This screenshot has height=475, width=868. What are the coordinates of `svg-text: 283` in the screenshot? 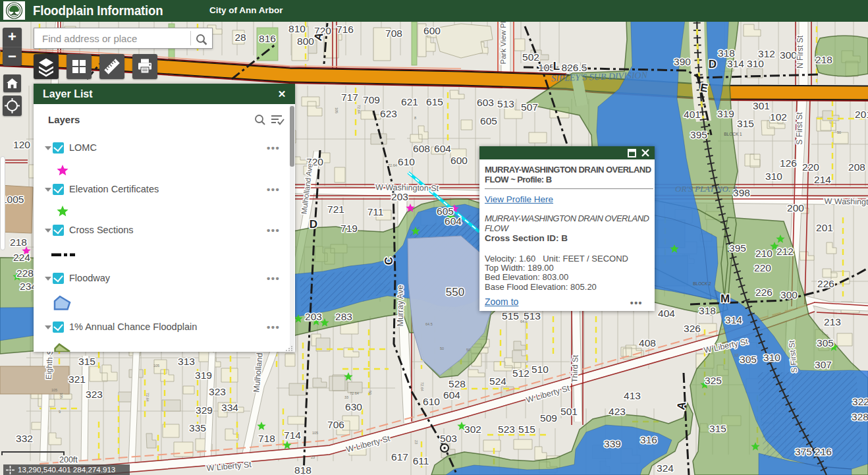 It's located at (344, 316).